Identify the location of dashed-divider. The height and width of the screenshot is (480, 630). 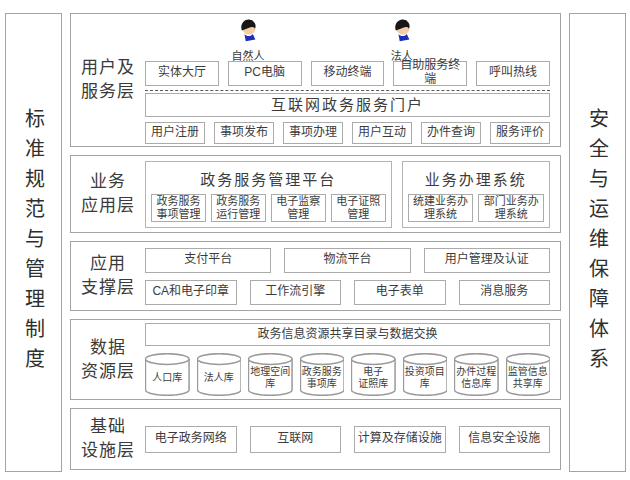
(348, 90).